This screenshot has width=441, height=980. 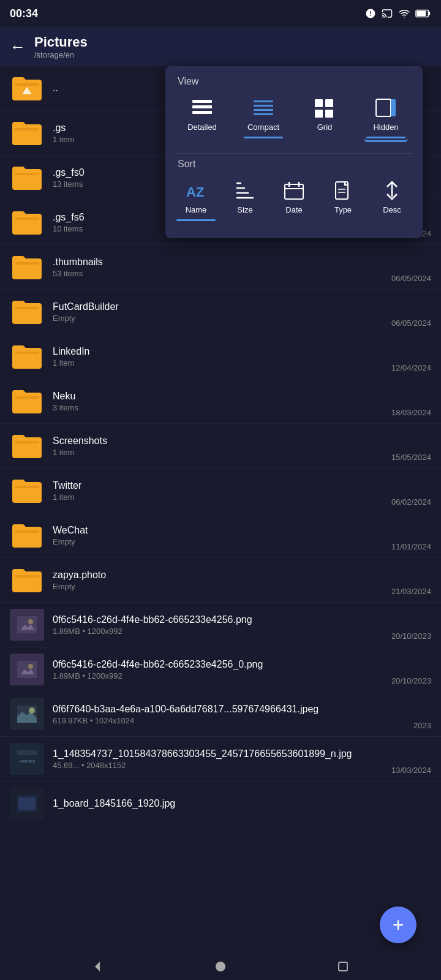 I want to click on list-item: 0f6c5416-c26d-4f4e-bb62-c665233e4256.png…, so click(x=221, y=625).